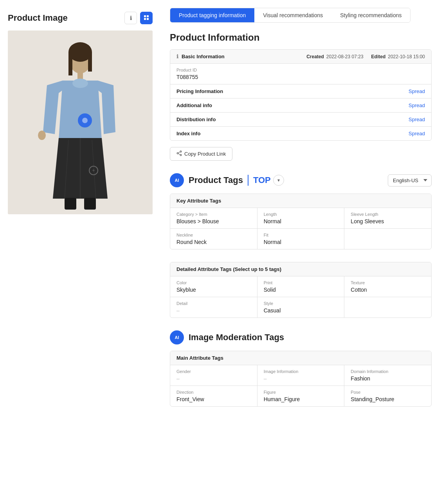 Image resolution: width=441 pixels, height=504 pixels. I want to click on distribution-spread-link: Spread, so click(417, 120).